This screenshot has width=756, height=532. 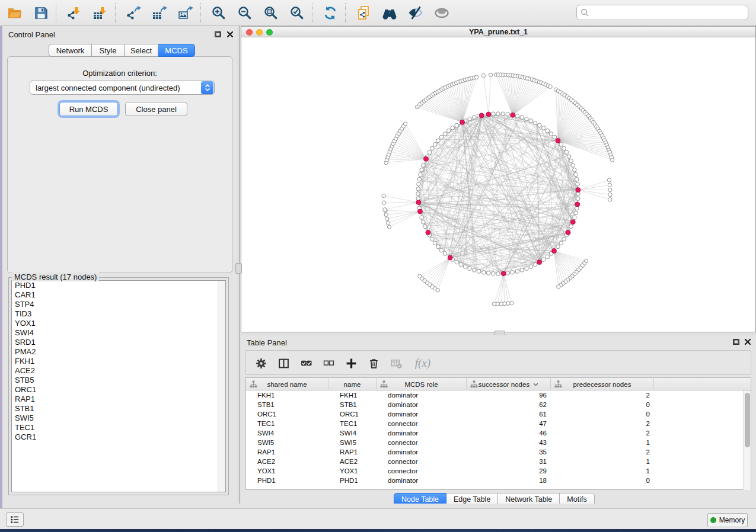 What do you see at coordinates (219, 13) in the screenshot?
I see `zoom-in-icon` at bounding box center [219, 13].